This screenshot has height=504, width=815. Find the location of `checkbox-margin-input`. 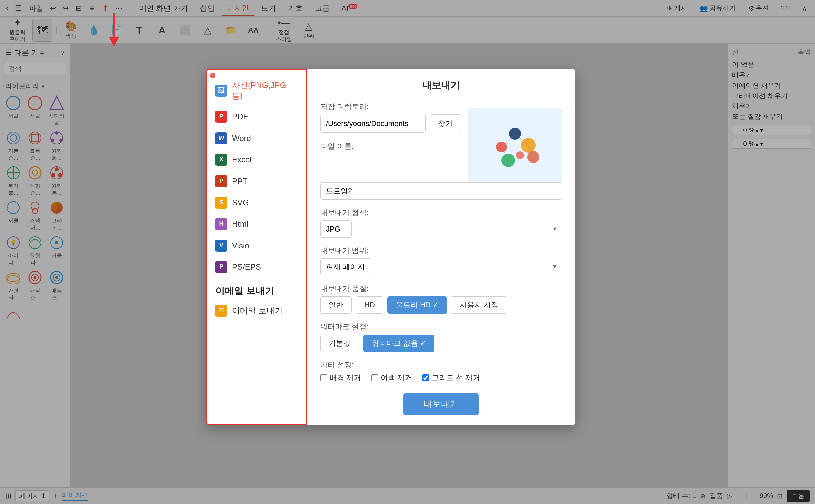

checkbox-margin-input is located at coordinates (375, 378).